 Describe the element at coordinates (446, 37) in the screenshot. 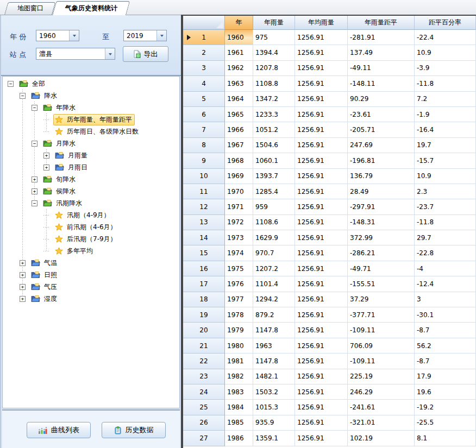

I see `cell: -22.4` at that location.